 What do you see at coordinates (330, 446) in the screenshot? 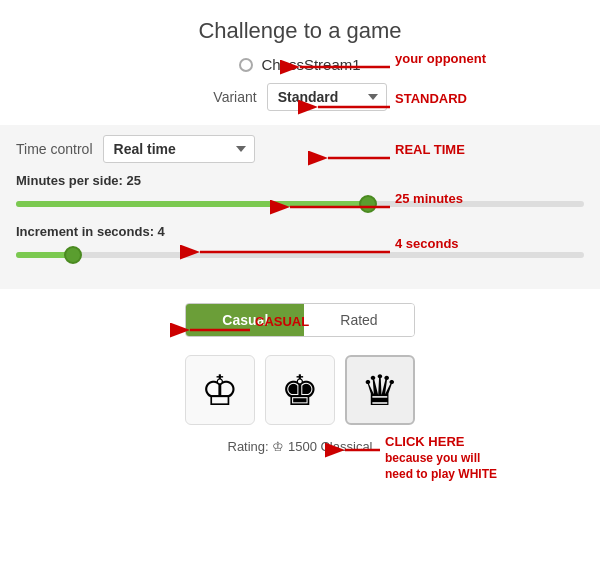
I see `rating-value: 1500 Classical` at bounding box center [330, 446].